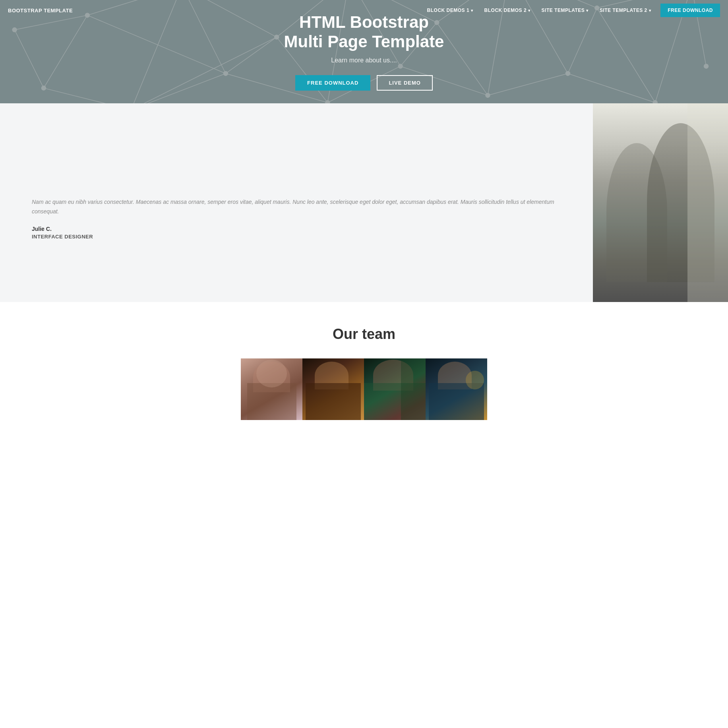  Describe the element at coordinates (571, 10) in the screenshot. I see `nav-links: BLOCK DEMOS 1 ▾ BLOCK DEMOS 2 ▾ SITE TEM…` at that location.